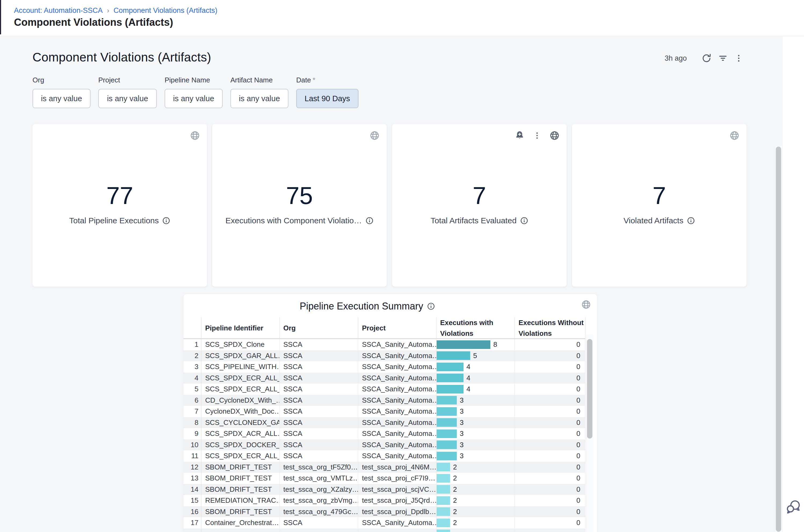 The height and width of the screenshot is (532, 804). What do you see at coordinates (779, 339) in the screenshot?
I see `page-scrollbar-thumb` at bounding box center [779, 339].